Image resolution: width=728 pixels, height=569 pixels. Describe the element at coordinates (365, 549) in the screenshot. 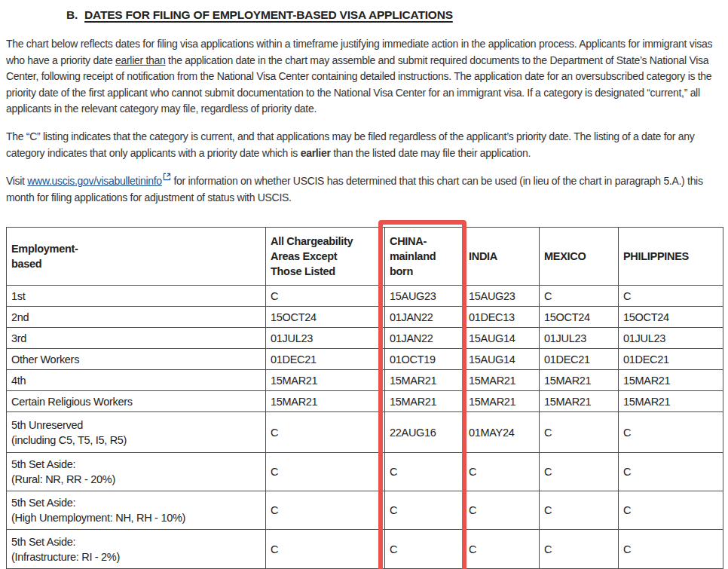

I see `table-row-5th-set-aside-infrastructure: 5th Set Aside: (Infrastructure: RI - 2%)…` at that location.